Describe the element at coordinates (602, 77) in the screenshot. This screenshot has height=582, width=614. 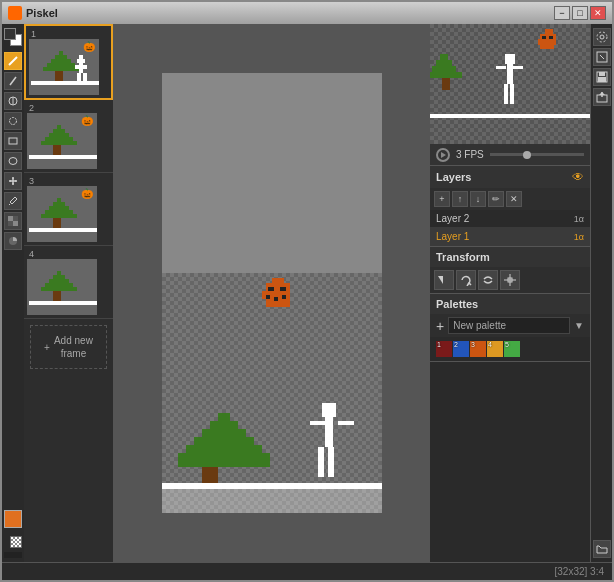
I see `save-button` at that location.